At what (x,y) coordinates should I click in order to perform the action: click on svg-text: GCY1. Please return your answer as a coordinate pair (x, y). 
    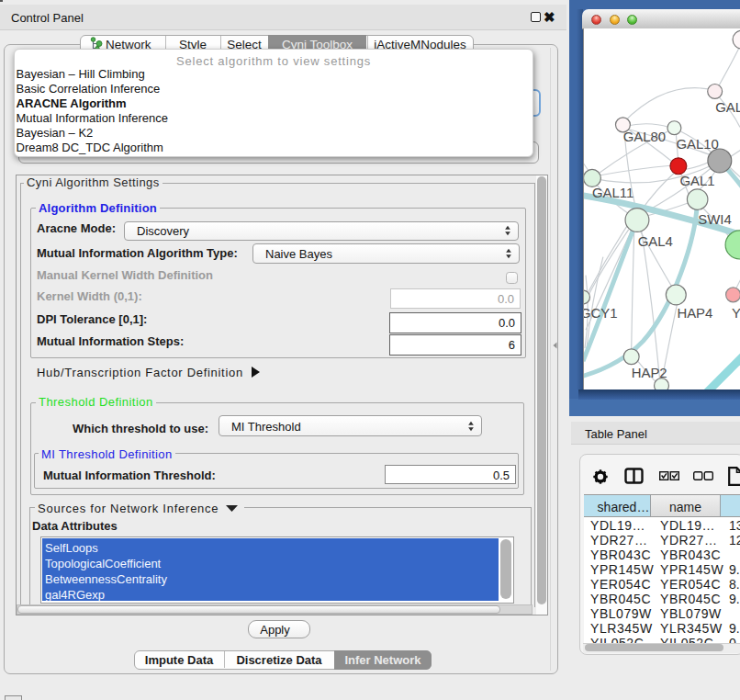
    Looking at the image, I should click on (600, 313).